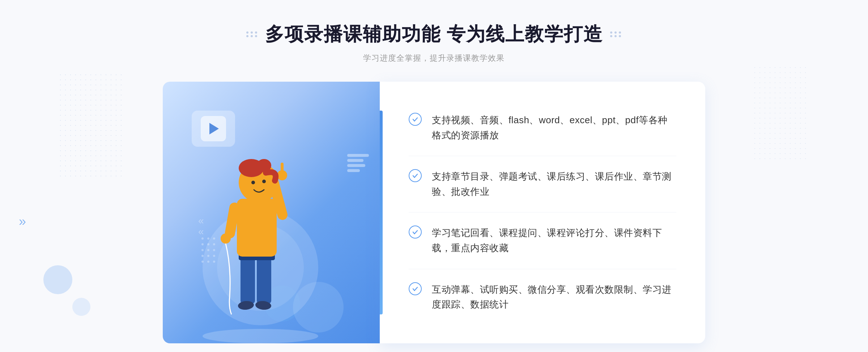 This screenshot has width=868, height=352. What do you see at coordinates (81, 307) in the screenshot?
I see `deco-circle-left2` at bounding box center [81, 307].